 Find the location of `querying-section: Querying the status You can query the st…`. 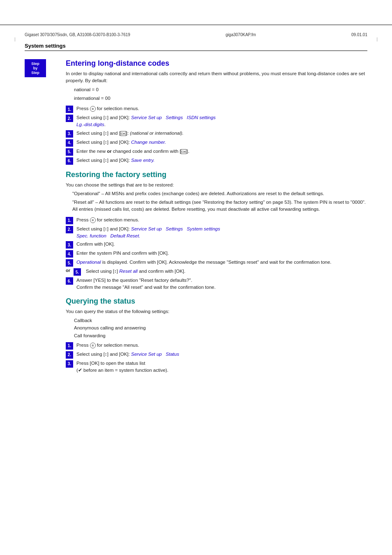

querying-section: Querying the status You can query the st… is located at coordinates (217, 318).